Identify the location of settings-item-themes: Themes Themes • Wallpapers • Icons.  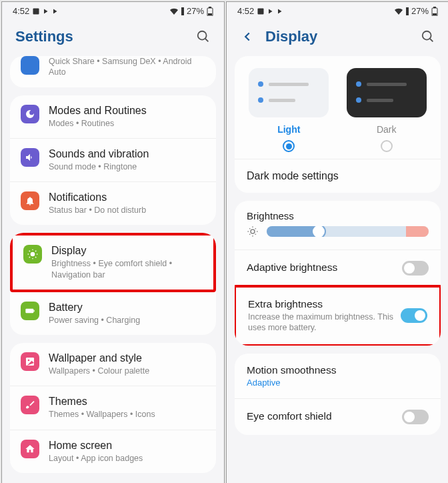
(113, 408).